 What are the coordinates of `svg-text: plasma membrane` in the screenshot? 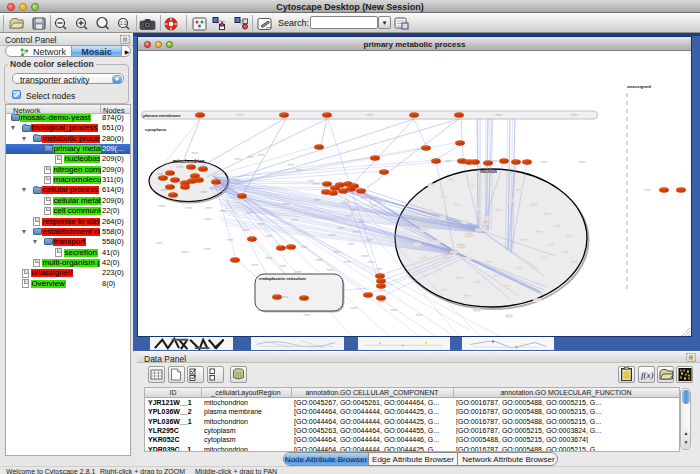 It's located at (162, 116).